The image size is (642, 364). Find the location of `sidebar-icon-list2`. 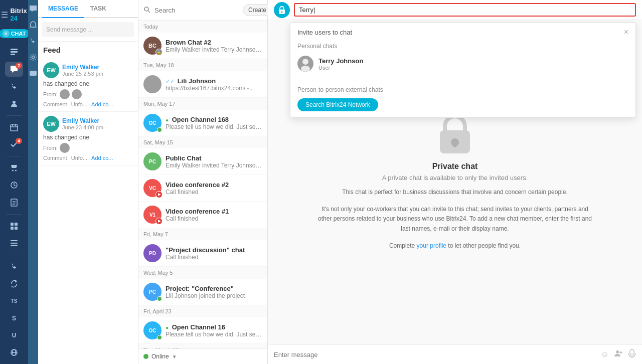

sidebar-icon-list2 is located at coordinates (14, 243).